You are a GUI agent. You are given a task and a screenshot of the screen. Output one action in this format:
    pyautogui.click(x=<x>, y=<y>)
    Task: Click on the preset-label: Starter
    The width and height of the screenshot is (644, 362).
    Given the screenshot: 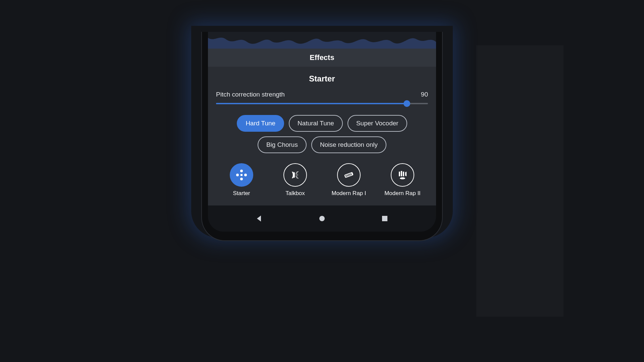 What is the action you would take?
    pyautogui.click(x=241, y=193)
    